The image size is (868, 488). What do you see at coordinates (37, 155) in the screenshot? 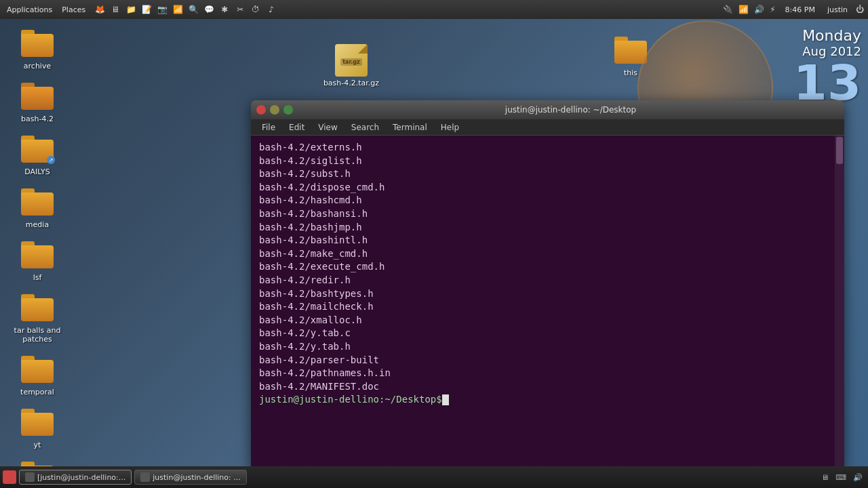
I see `desktop-icon-dailys: ↗ DAILYS` at bounding box center [37, 155].